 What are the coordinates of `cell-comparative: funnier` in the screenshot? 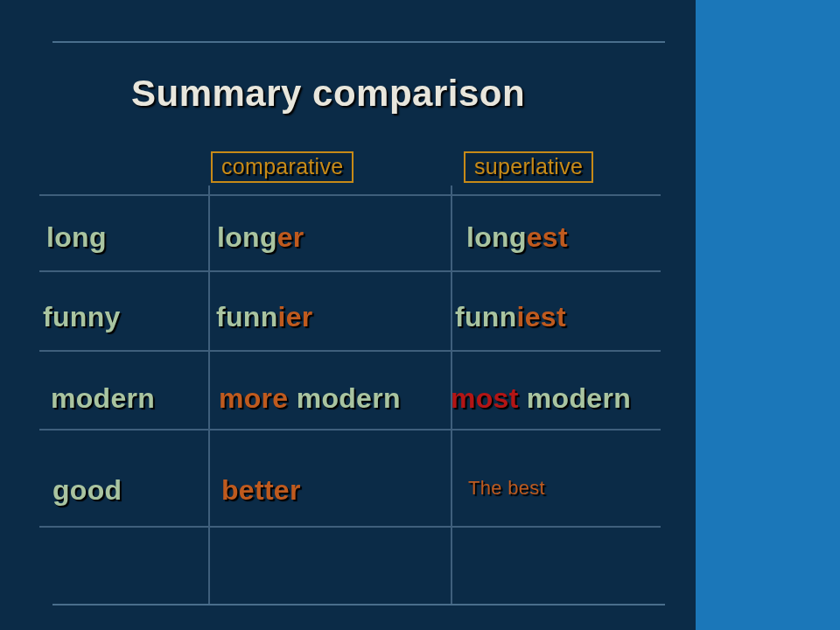 It's located at (264, 317).